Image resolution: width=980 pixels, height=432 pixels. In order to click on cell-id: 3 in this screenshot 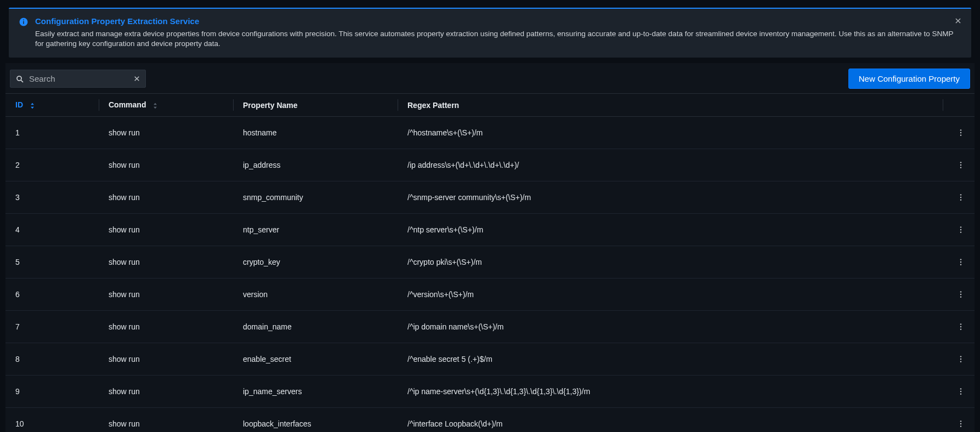, I will do `click(52, 197)`.